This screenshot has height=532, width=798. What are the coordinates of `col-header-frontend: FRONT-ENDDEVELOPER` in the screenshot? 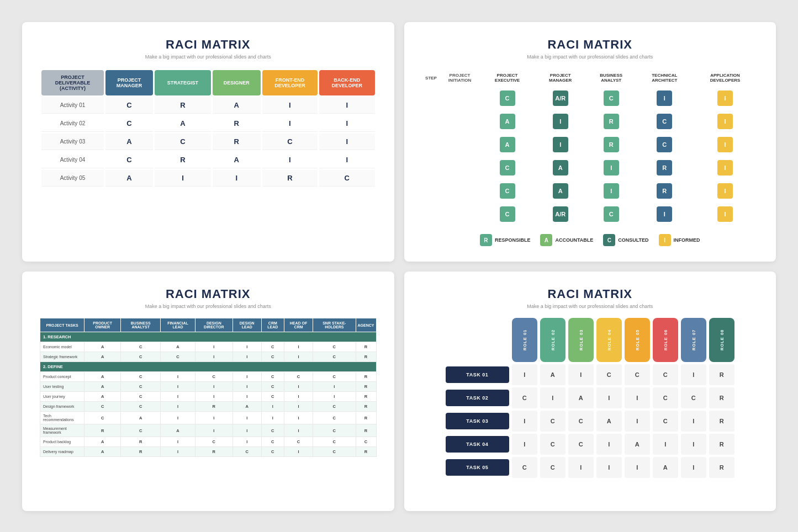 It's located at (290, 83).